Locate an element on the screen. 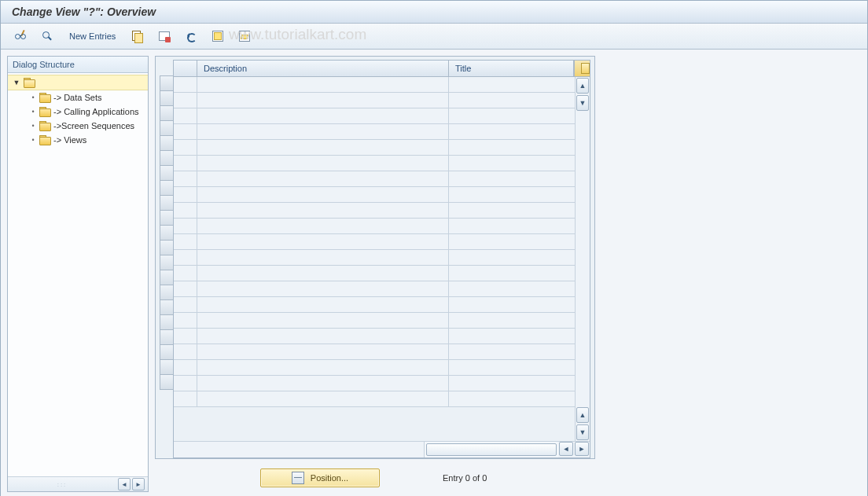  scroll-down-step-button: ▼ is located at coordinates (583, 103).